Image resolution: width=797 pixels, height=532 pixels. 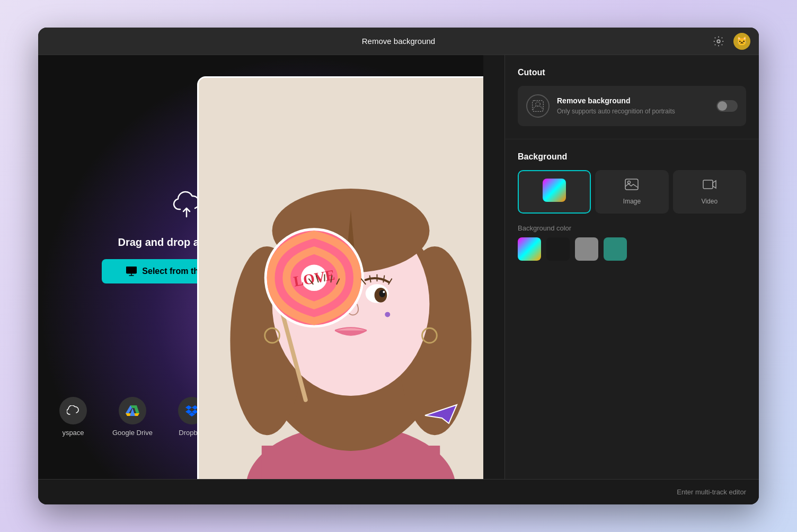 What do you see at coordinates (554, 190) in the screenshot?
I see `color-gradient-preview` at bounding box center [554, 190].